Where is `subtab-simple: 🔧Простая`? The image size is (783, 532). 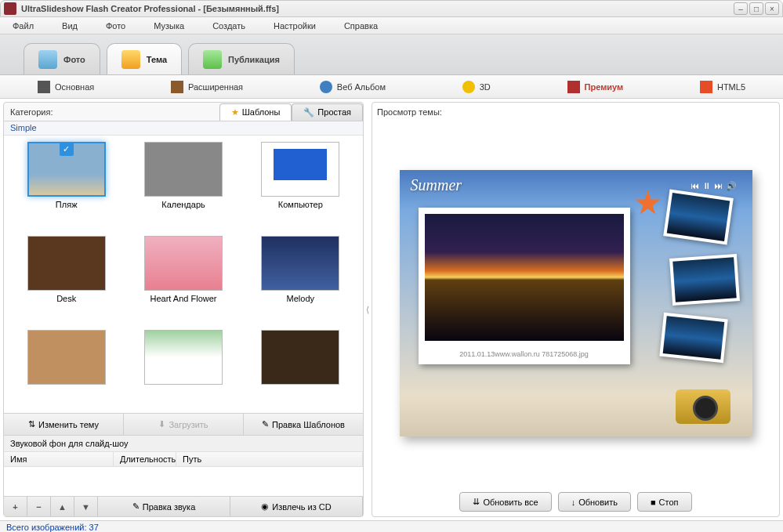
subtab-simple: 🔧Простая is located at coordinates (328, 112).